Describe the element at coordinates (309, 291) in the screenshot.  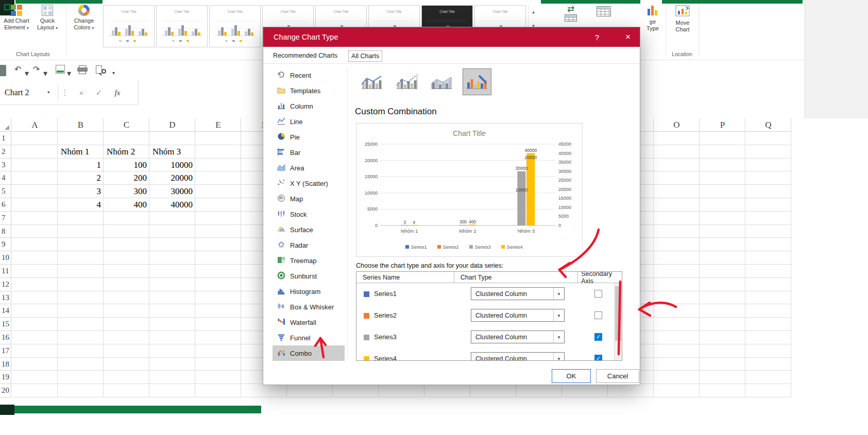
I see `chart-type-item-histogram: Histogram` at that location.